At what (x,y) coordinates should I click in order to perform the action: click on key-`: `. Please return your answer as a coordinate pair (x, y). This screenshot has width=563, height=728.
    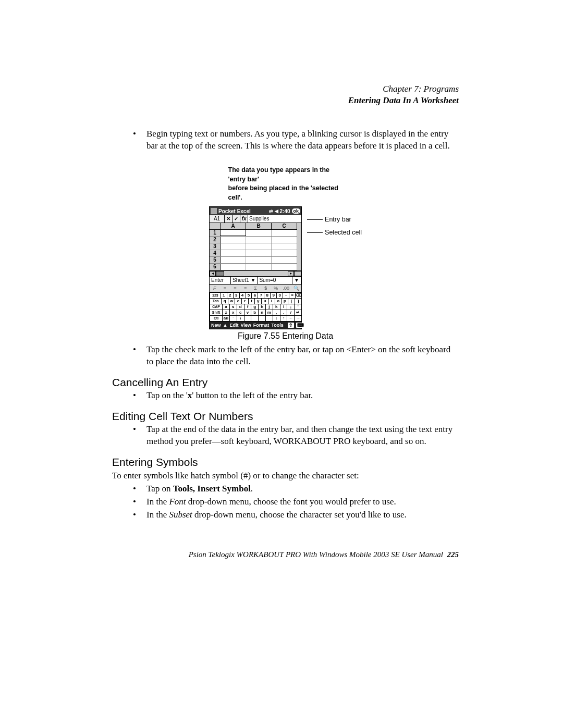
    Looking at the image, I should click on (234, 318).